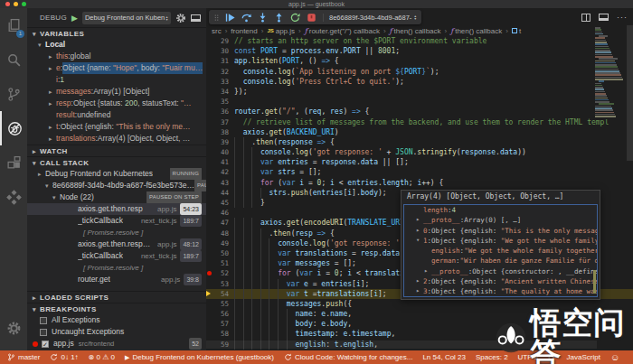 The width and height of the screenshot is (633, 364). What do you see at coordinates (629, 93) in the screenshot?
I see `vertical-scrollbar` at bounding box center [629, 93].